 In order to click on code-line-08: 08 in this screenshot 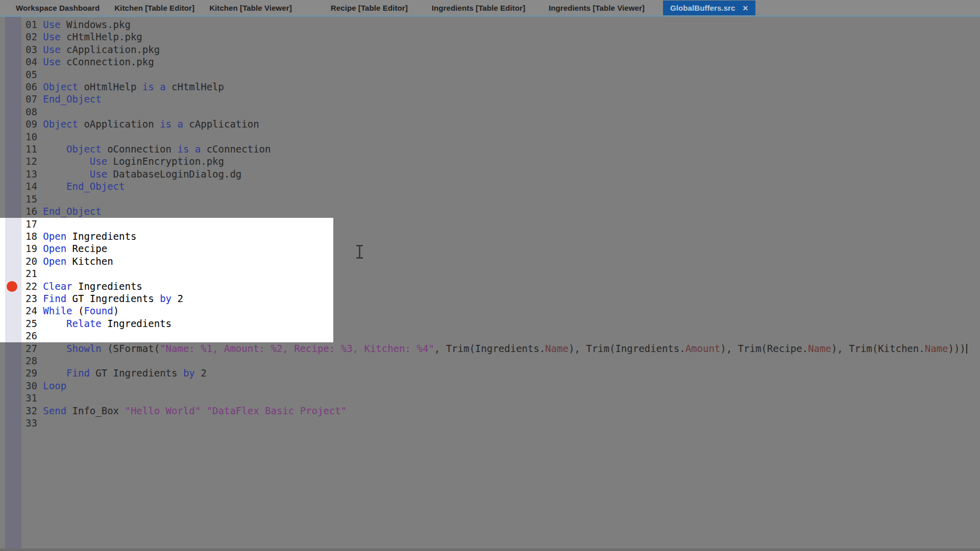, I will do `click(490, 112)`.